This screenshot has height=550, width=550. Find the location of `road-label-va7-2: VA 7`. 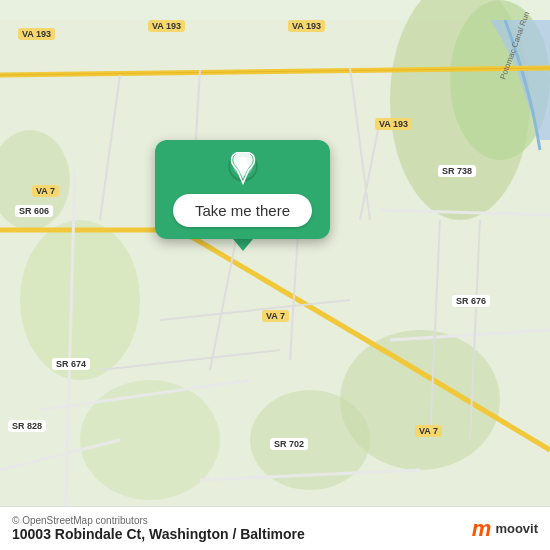

road-label-va7-2: VA 7 is located at coordinates (276, 316).